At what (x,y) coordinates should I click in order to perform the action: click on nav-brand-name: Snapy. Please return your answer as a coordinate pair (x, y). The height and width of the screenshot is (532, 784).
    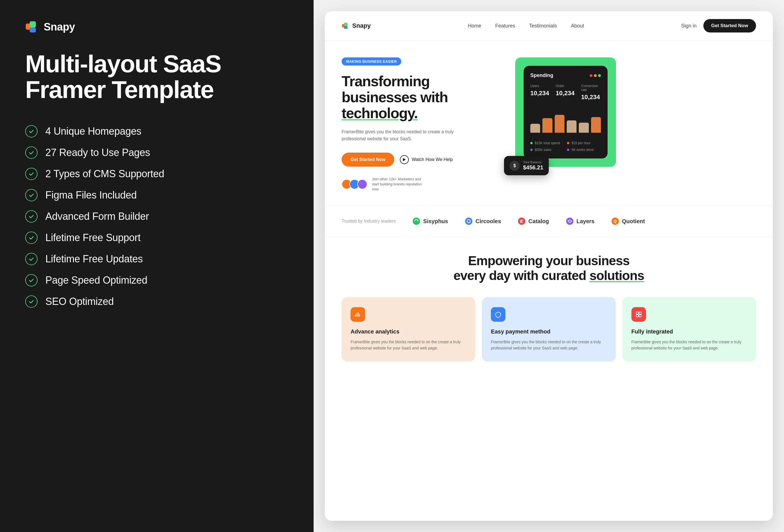
    Looking at the image, I should click on (362, 26).